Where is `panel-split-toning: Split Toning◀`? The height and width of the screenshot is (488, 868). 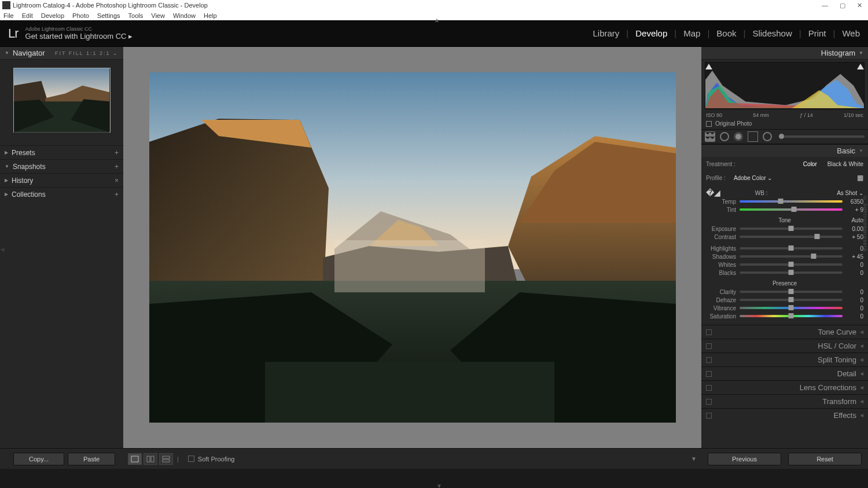 panel-split-toning: Split Toning◀ is located at coordinates (785, 359).